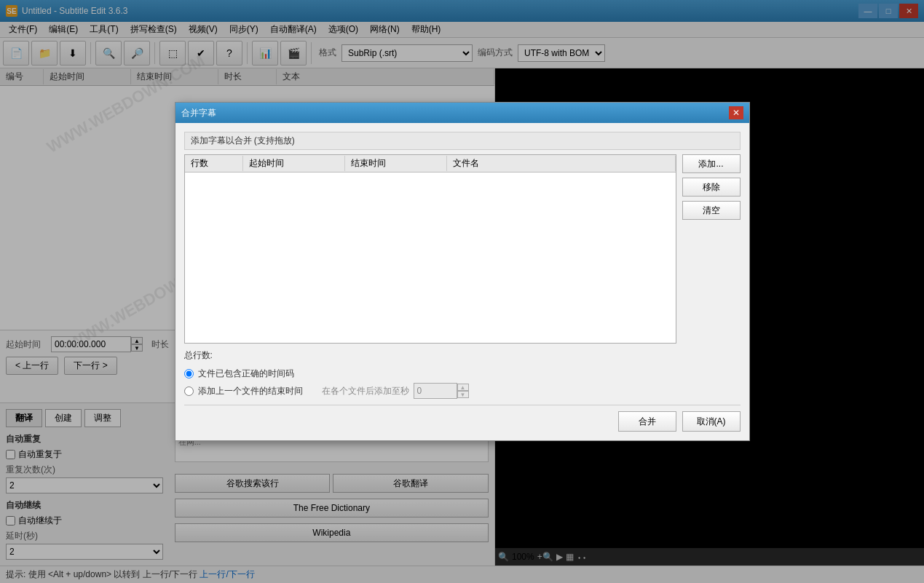 This screenshot has width=924, height=583. What do you see at coordinates (189, 374) in the screenshot?
I see `radio-timecode` at bounding box center [189, 374].